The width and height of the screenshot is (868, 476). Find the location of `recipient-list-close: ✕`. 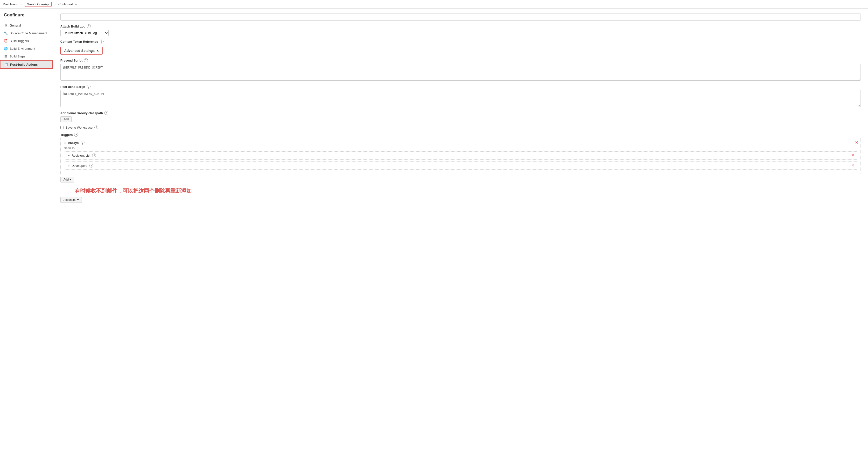

recipient-list-close: ✕ is located at coordinates (853, 156).